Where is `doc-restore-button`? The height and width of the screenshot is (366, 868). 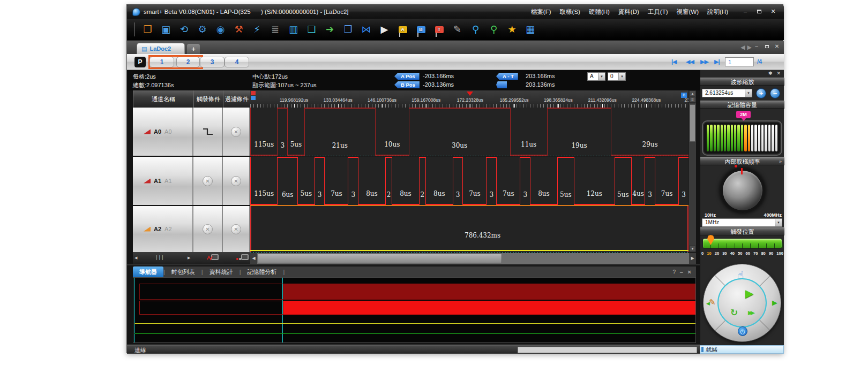 doc-restore-button is located at coordinates (767, 47).